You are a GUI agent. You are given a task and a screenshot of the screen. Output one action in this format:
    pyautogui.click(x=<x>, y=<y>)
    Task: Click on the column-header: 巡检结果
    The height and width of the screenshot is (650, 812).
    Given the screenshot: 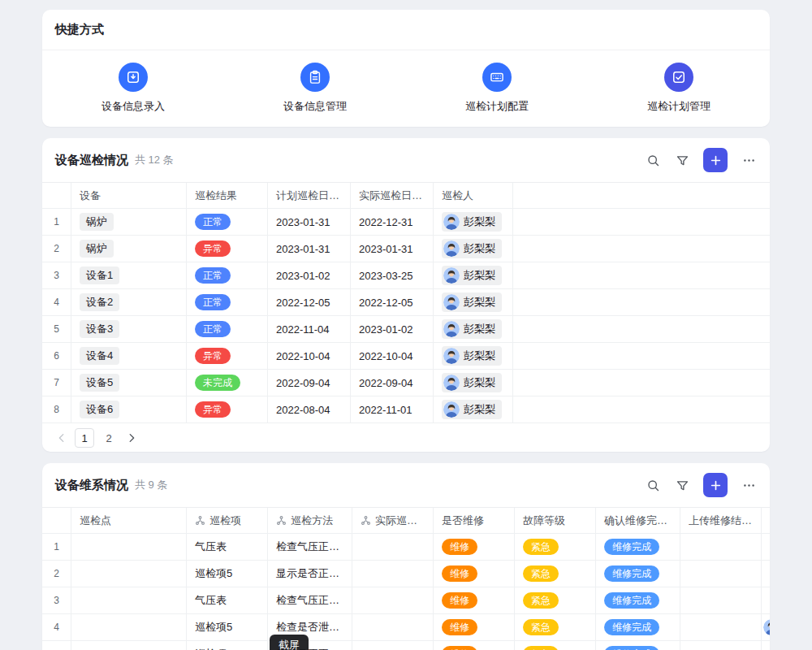 What is the action you would take?
    pyautogui.click(x=227, y=195)
    